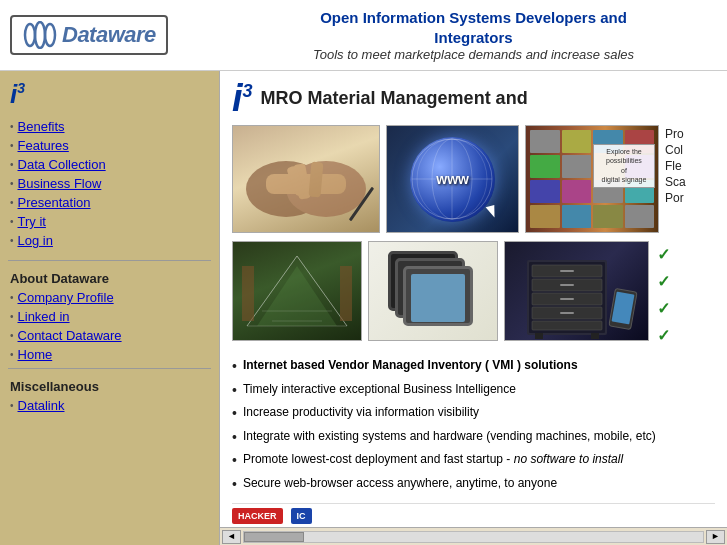 The width and height of the screenshot is (727, 545). What do you see at coordinates (242, 98) in the screenshot?
I see `i3-content-badge: i3` at bounding box center [242, 98].